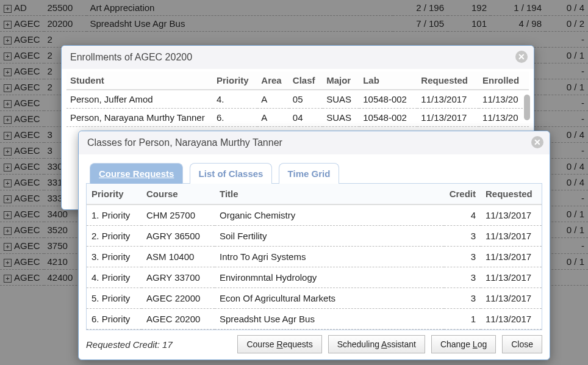 The image size is (588, 365). I want to click on table-row: 4. PriorityAGRY 33700Environmntal Hydrol…, so click(314, 278).